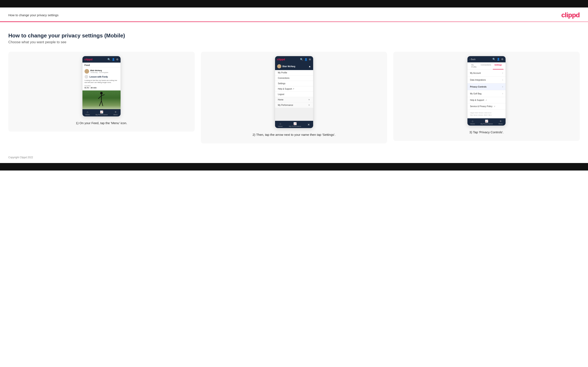  Describe the element at coordinates (294, 98) in the screenshot. I see `step-2-card: clippd 🔍 👤 ⚙ Blair McHarg` at that location.